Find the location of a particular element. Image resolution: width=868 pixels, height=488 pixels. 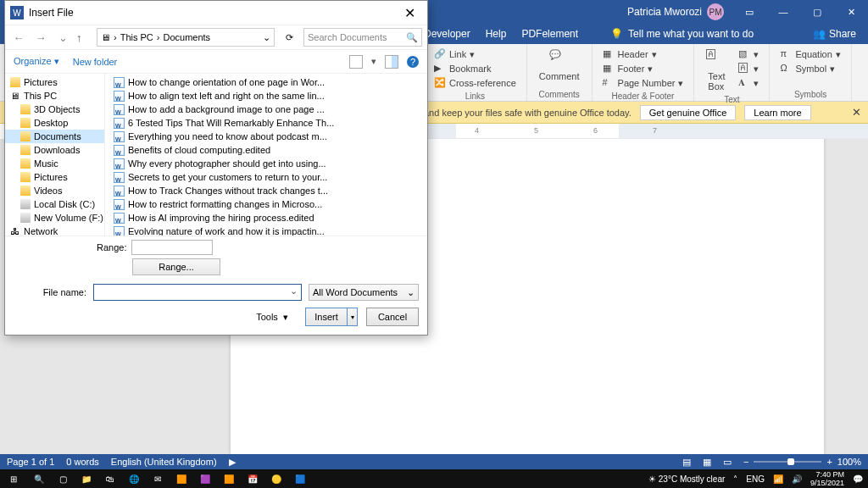

learn-more-button: Learn more is located at coordinates (777, 113).